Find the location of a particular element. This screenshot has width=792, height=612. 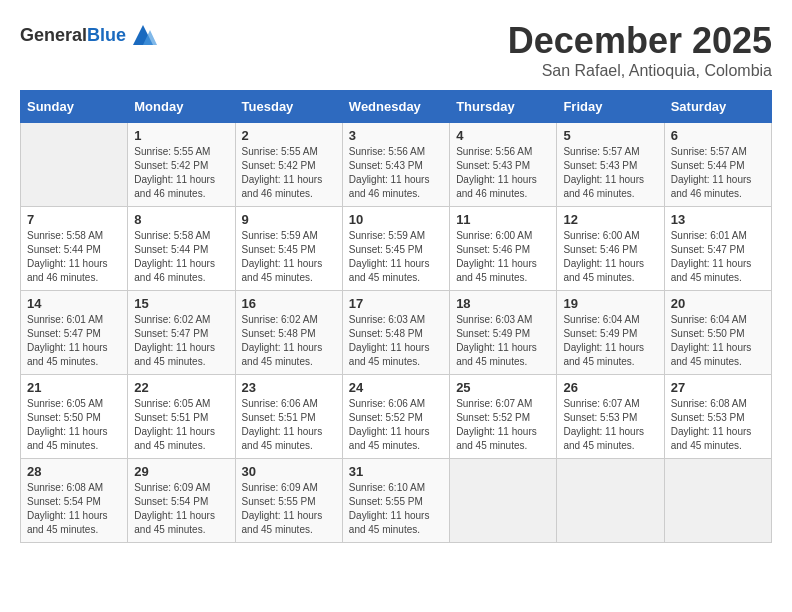

day-number: 17 is located at coordinates (396, 304).